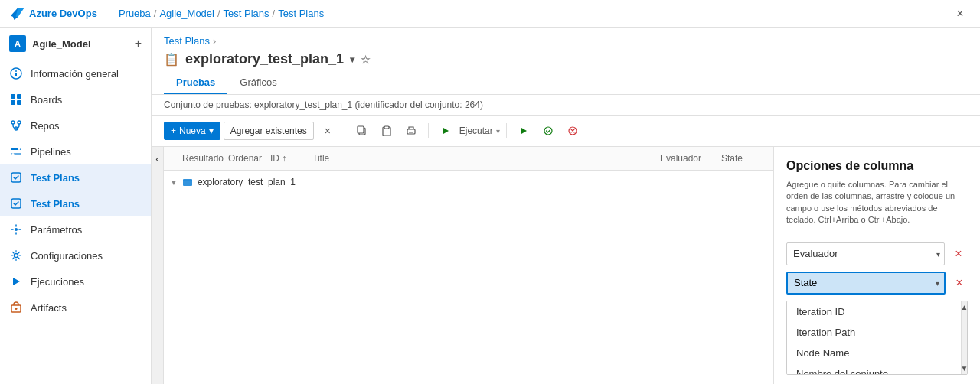 Image resolution: width=980 pixels, height=384 pixels. I want to click on sidebar-item-parametros: Parámetros, so click(75, 229).